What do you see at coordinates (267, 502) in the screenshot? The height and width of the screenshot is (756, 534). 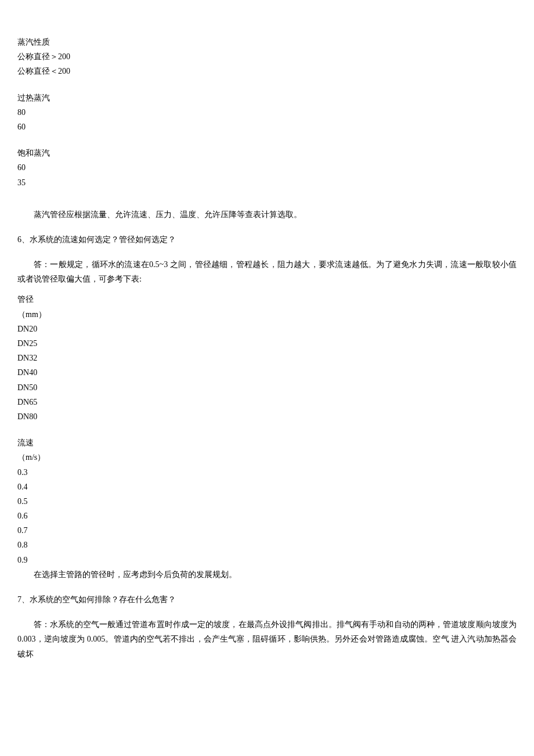 I see `speed-value: 0.5` at bounding box center [267, 502].